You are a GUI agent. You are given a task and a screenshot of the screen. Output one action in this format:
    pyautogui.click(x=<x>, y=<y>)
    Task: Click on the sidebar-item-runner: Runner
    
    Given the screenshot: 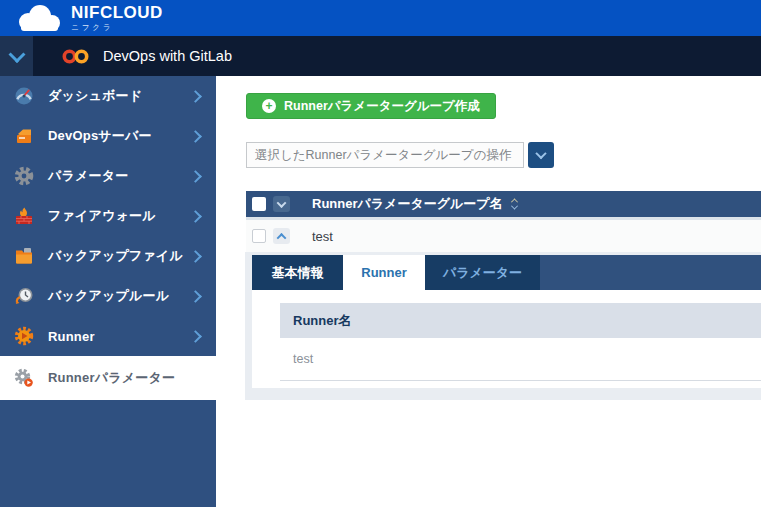 What is the action you would take?
    pyautogui.click(x=108, y=336)
    